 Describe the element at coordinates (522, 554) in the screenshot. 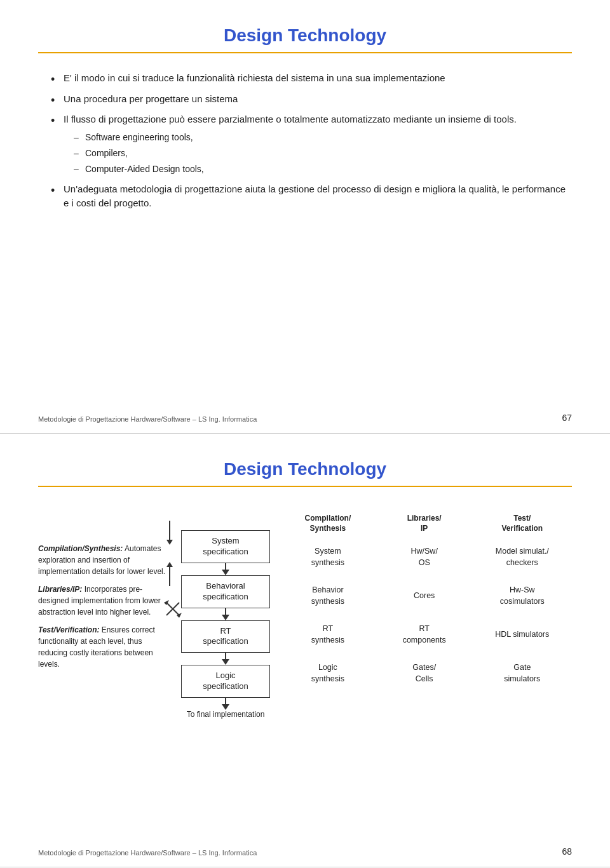

I see `cell-model-simulat: Model simulat./checkers` at that location.